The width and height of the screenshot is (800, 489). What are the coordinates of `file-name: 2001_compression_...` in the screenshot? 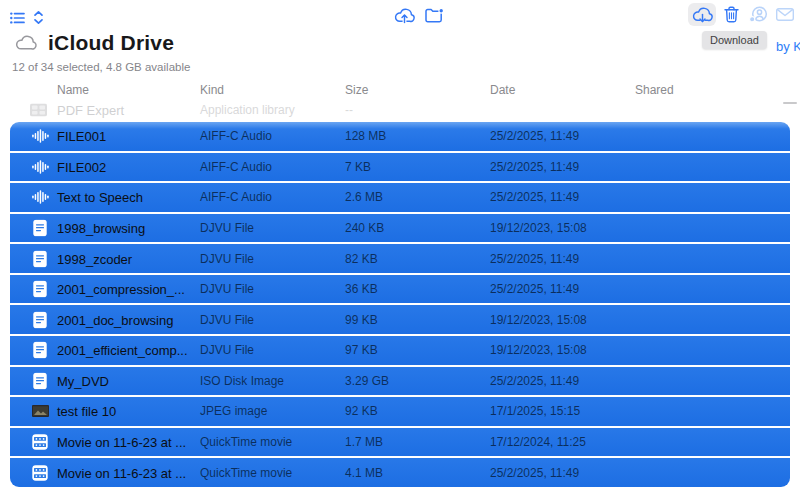 It's located at (121, 290).